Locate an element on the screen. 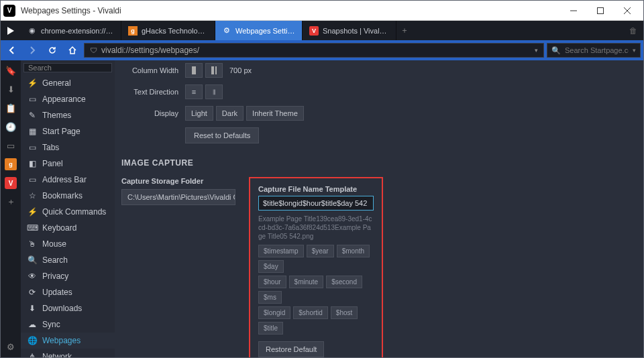 The image size is (644, 358). storage-folder-field: C:\Users\Martin\Pictures\Vivaldi Cap is located at coordinates (178, 197).